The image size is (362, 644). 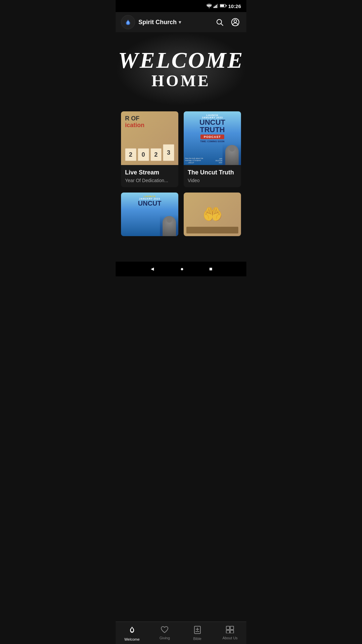 What do you see at coordinates (149, 214) in the screenshot?
I see `uncut-truth-card-2: LAUNCH JANUARY 2023 UNCUT` at bounding box center [149, 214].